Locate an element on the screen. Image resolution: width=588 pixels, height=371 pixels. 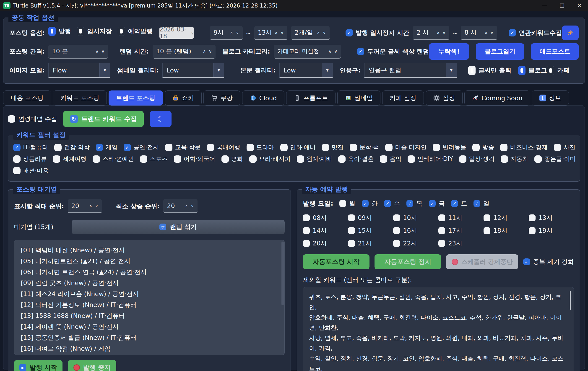
related-keywords-checkbox: 연관키워드수집 is located at coordinates (535, 33).